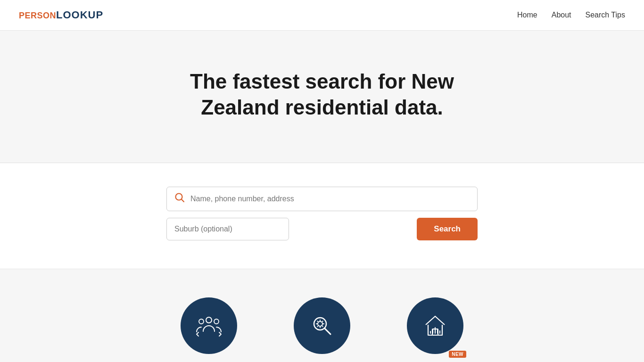 The width and height of the screenshot is (644, 362). What do you see at coordinates (209, 326) in the screenshot?
I see `people-icon` at bounding box center [209, 326].